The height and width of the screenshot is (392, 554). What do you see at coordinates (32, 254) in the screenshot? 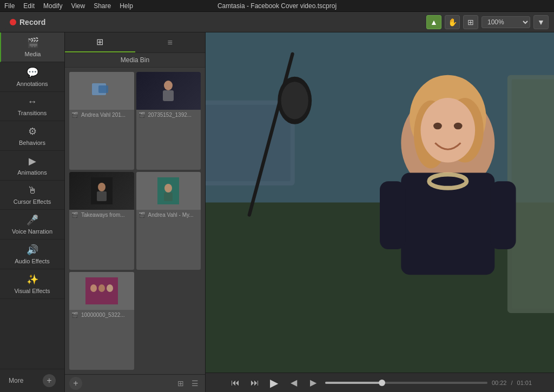
I see `sidebar-item-audio-effects: 🔊 Audio Effects` at bounding box center [32, 254].